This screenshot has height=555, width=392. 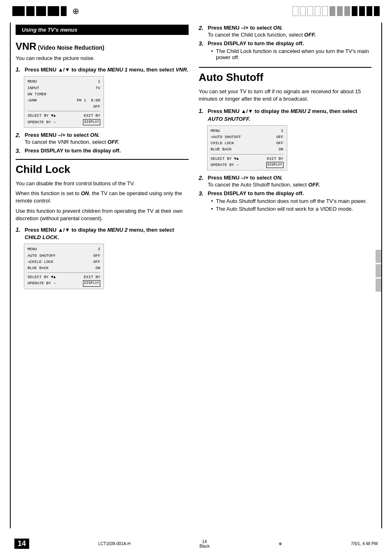 I want to click on child-lock-step2: 2. Press MENU –/+ to select ON. To cance…, so click(x=285, y=31).